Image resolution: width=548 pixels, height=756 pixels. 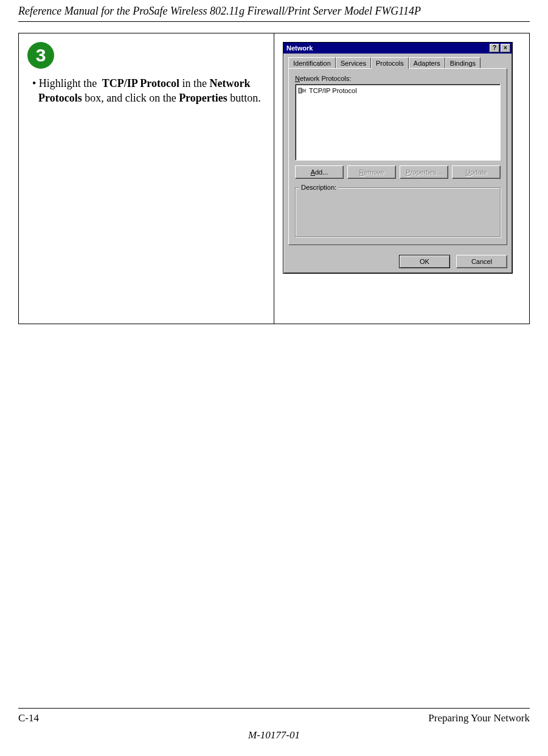 What do you see at coordinates (372, 172) in the screenshot?
I see `remove-button: Remove` at bounding box center [372, 172].